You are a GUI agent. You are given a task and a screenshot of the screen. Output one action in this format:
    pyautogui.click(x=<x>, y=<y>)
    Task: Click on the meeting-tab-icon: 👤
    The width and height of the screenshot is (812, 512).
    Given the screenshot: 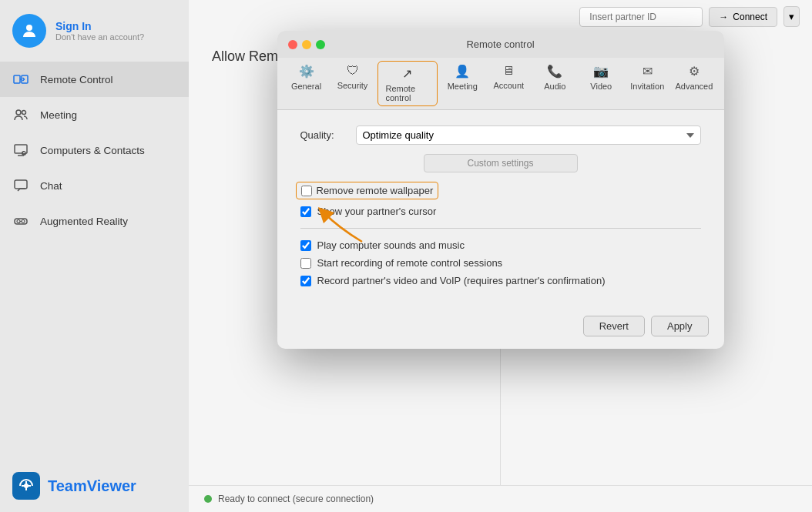 What is the action you would take?
    pyautogui.click(x=462, y=71)
    